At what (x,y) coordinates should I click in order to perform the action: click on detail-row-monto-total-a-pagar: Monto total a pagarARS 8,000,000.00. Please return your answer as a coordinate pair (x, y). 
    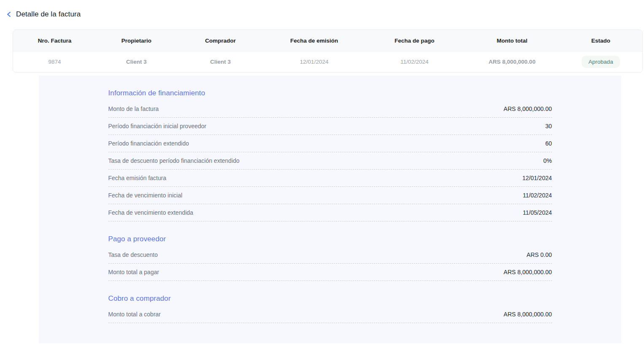
    Looking at the image, I should click on (330, 272).